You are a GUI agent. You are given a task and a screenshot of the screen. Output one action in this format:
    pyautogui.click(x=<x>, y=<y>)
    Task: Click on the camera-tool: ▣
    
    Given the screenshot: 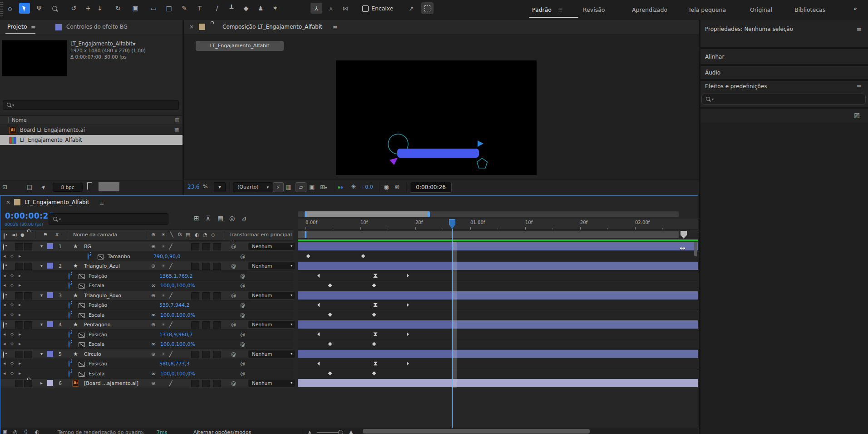 What is the action you would take?
    pyautogui.click(x=135, y=8)
    